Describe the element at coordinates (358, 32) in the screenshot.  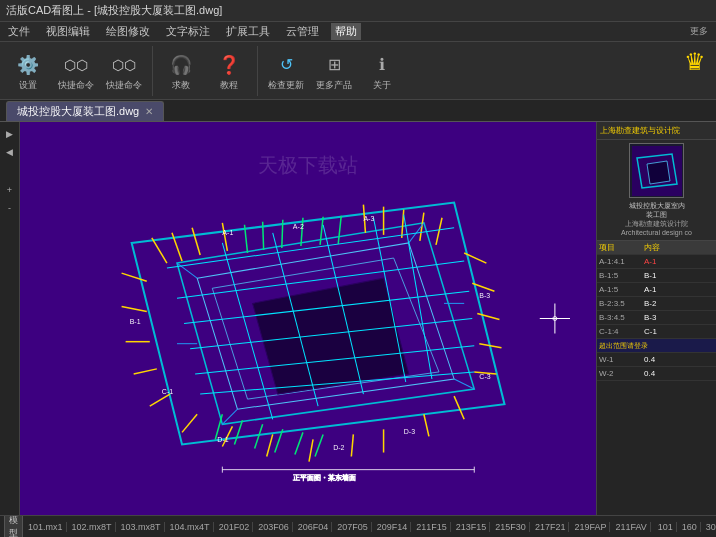
I see `menu-bar: 文件 视图编辑 绘图修改 文字标注 扩展工具 云管理 帮助 更多` at that location.